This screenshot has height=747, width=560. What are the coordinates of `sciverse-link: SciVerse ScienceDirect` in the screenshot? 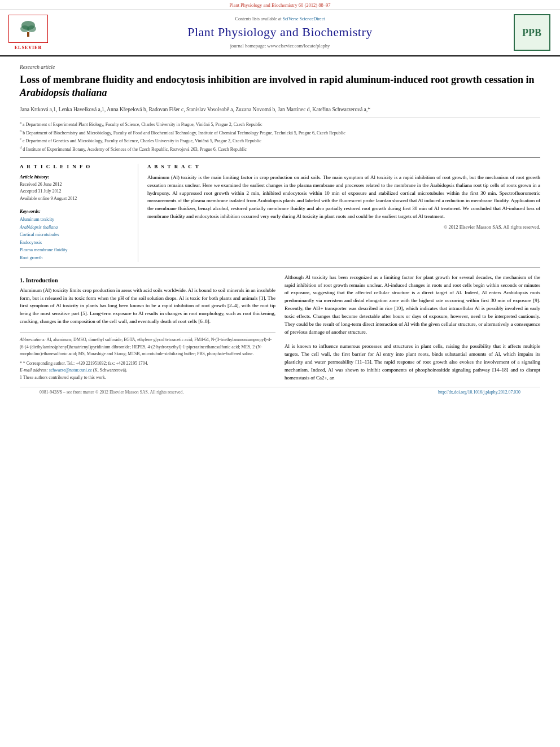 It's located at (304, 19).